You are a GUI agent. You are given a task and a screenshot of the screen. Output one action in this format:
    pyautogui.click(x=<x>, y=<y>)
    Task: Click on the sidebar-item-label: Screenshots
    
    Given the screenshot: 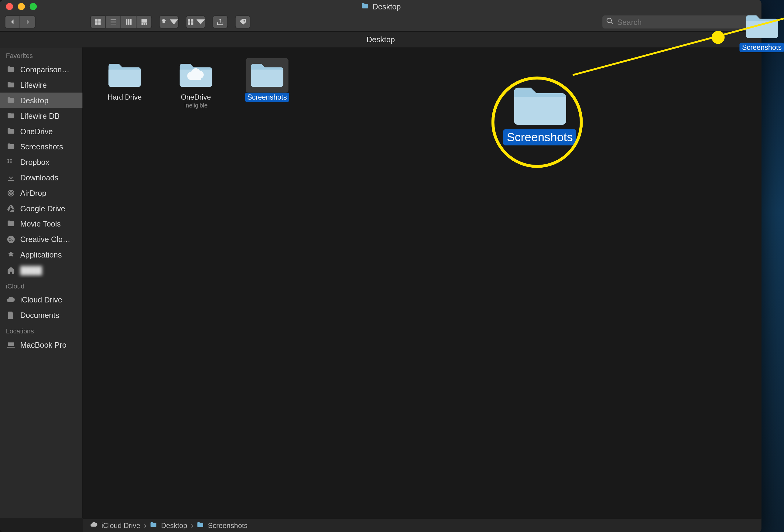 What is the action you would take?
    pyautogui.click(x=41, y=147)
    